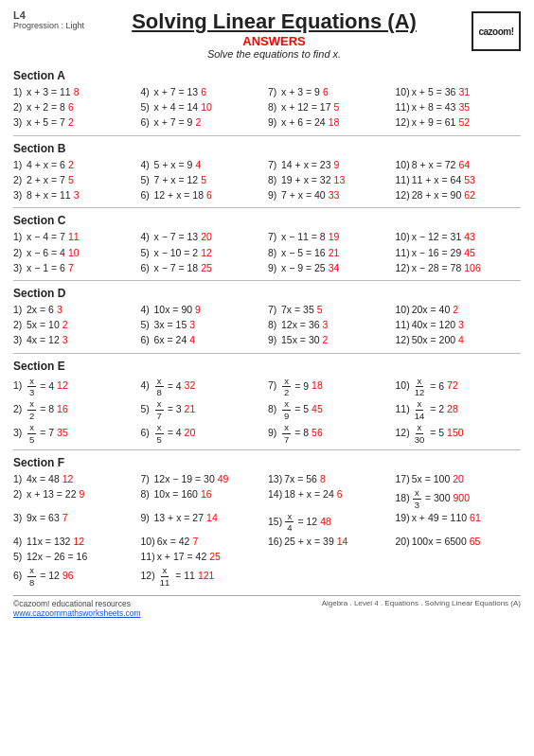  What do you see at coordinates (458, 123) in the screenshot?
I see `list-item: 12)x + 9 = 6152` at bounding box center [458, 123].